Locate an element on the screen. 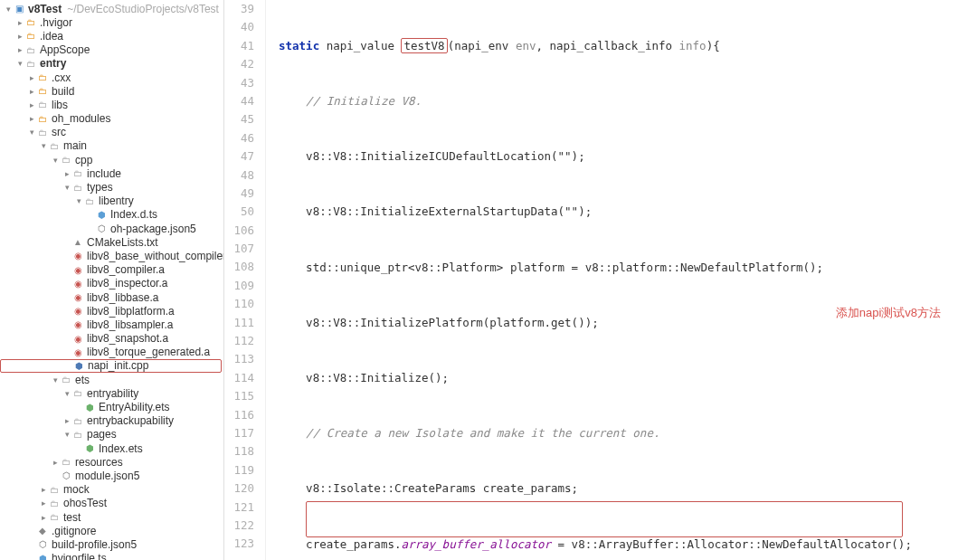 This screenshot has width=977, height=560. line-number: 108 is located at coordinates (239, 267).